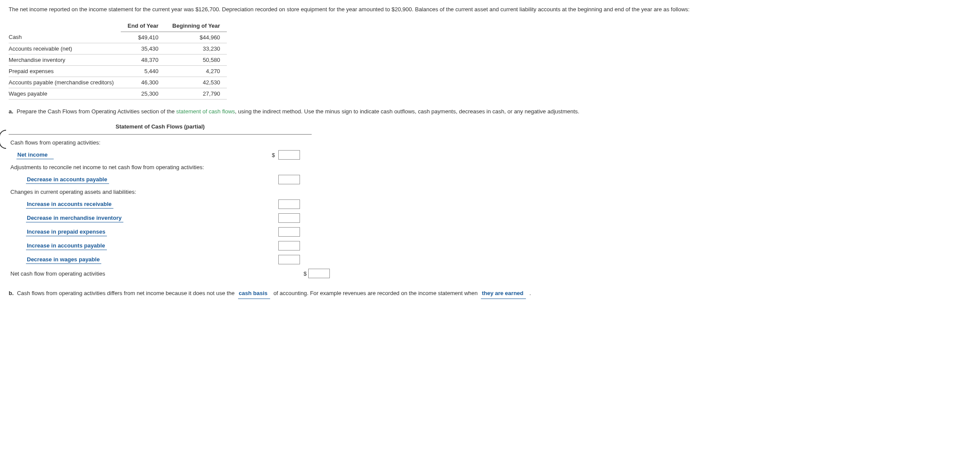  What do you see at coordinates (3, 139) in the screenshot?
I see `page-edge-indicator` at bounding box center [3, 139].